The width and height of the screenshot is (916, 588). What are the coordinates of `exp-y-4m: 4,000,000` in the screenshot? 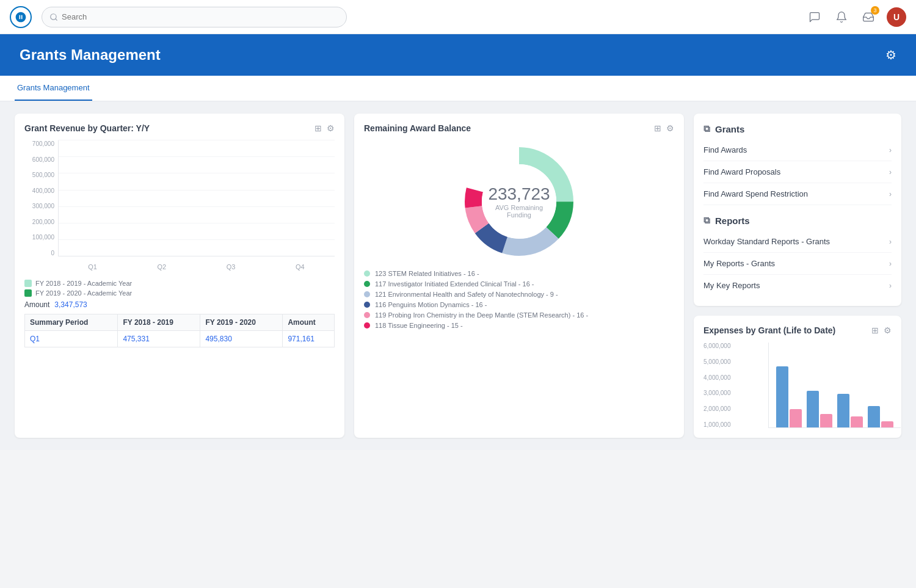 It's located at (717, 377).